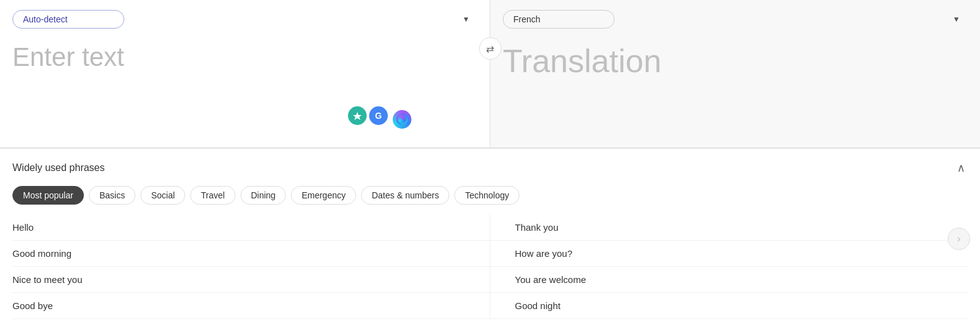 The height and width of the screenshot is (329, 980). Describe the element at coordinates (559, 19) in the screenshot. I see `target-language-select: French English Spanish German Chinese Ja…` at that location.